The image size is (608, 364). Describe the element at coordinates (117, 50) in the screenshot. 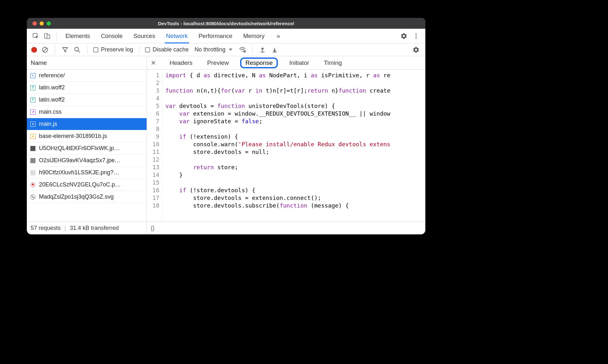

I see `preserve-log-label: Preserve log` at that location.